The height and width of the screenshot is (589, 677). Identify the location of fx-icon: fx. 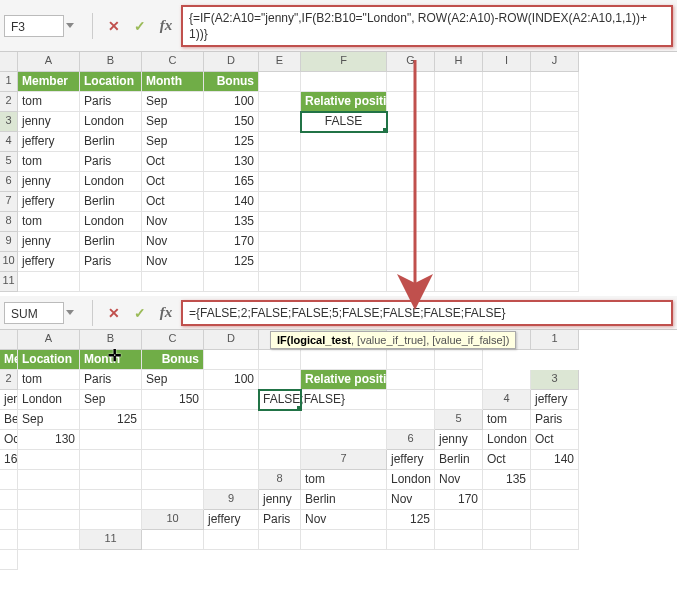
(166, 26).